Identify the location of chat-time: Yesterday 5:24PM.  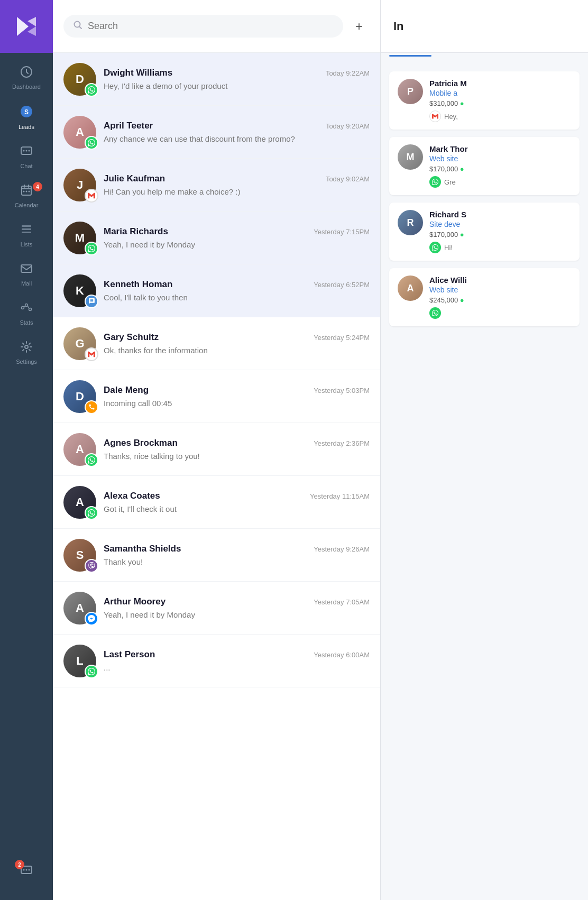
(342, 337).